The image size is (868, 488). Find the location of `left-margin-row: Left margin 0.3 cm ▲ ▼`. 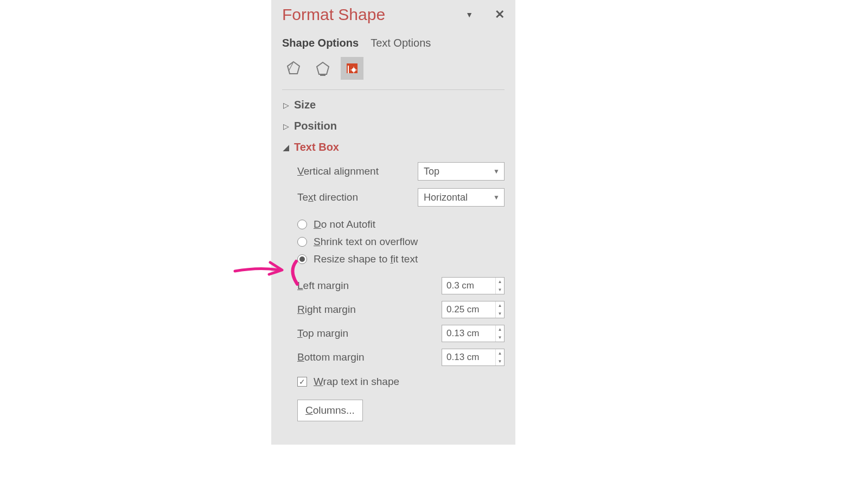

left-margin-row: Left margin 0.3 cm ▲ ▼ is located at coordinates (401, 286).